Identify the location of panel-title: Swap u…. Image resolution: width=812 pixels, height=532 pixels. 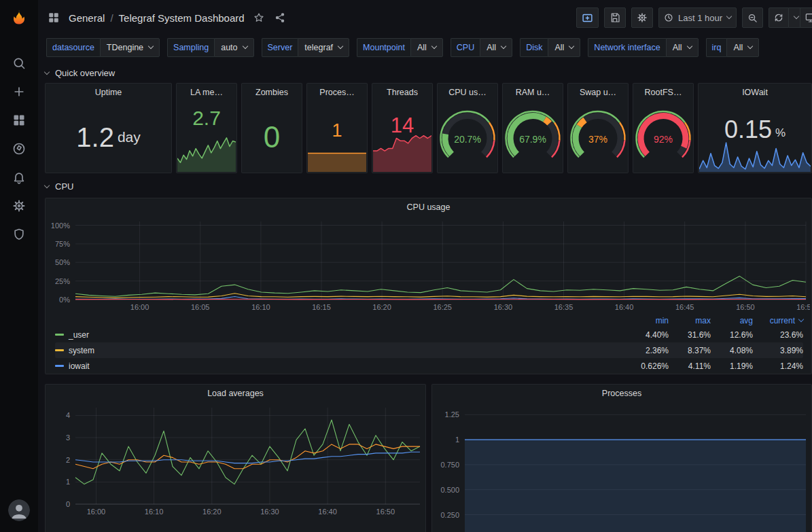
(598, 92).